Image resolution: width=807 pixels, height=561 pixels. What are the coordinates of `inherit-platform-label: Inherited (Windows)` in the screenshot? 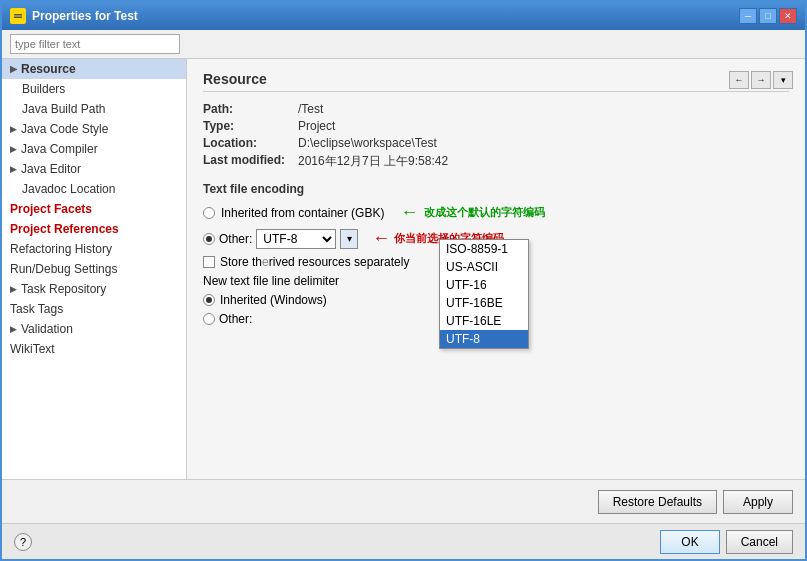 It's located at (274, 300).